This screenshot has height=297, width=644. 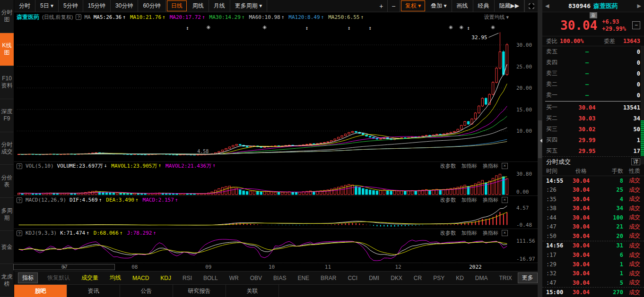 I want to click on indicator-item: 更多, so click(x=528, y=278).